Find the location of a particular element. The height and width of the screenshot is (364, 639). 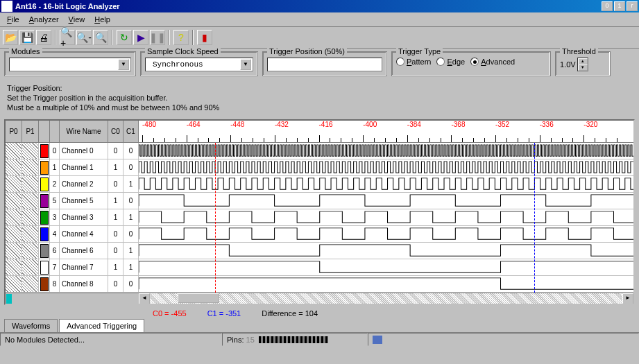

time-ruler: -480-464-448-432-416-400-384-368-352-336… is located at coordinates (386, 132).